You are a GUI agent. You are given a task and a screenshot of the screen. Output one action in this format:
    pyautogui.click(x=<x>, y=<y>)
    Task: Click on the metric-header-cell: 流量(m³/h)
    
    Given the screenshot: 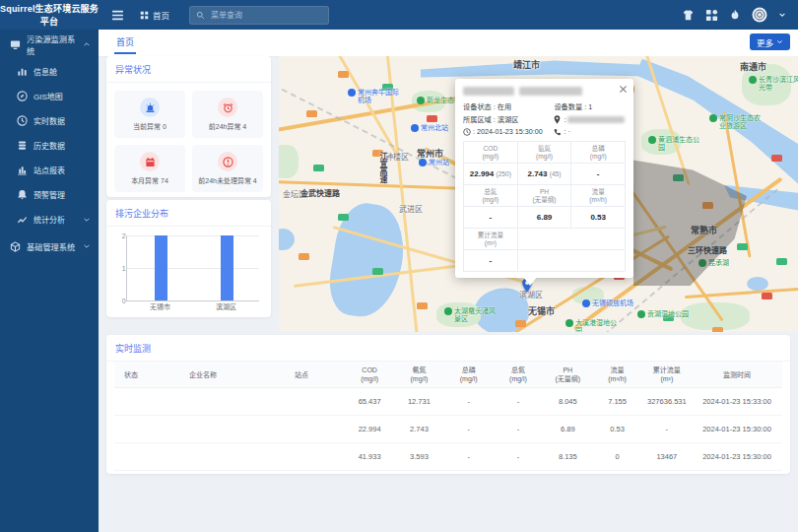 What is the action you would take?
    pyautogui.click(x=599, y=196)
    